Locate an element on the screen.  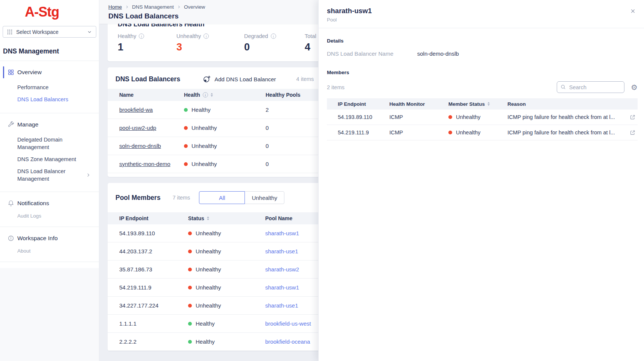
search-box is located at coordinates (591, 87).